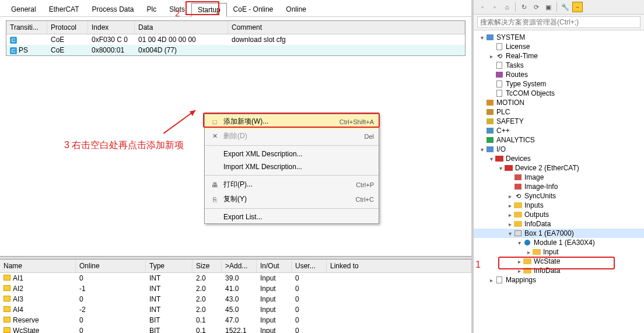 The height and width of the screenshot is (333, 644). Describe the element at coordinates (559, 112) in the screenshot. I see `tree-plc: PLC` at that location.